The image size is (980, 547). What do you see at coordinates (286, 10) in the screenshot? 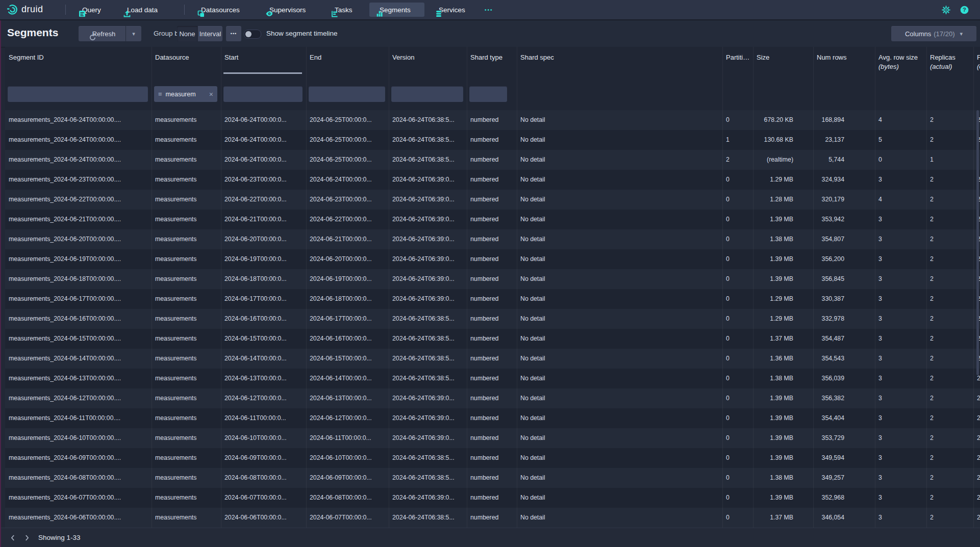
I see `nav-item-supervisors: Supervisors` at bounding box center [286, 10].